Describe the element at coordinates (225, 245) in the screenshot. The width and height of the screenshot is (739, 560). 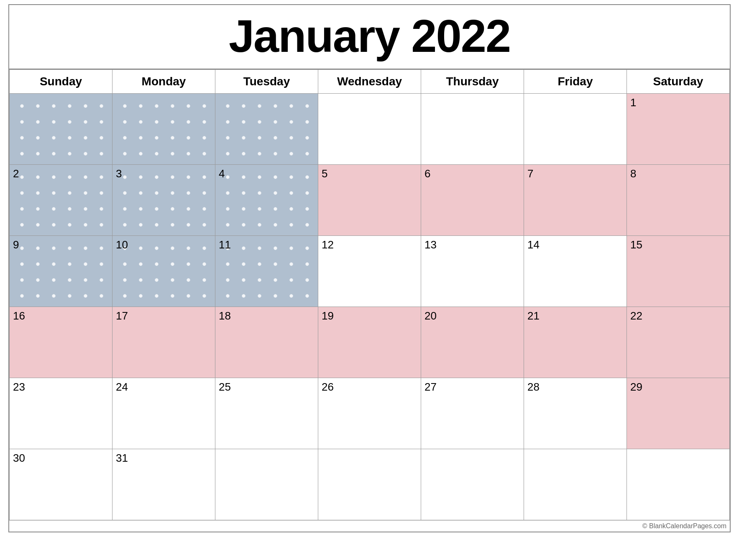
I see `date-number: 11` at that location.